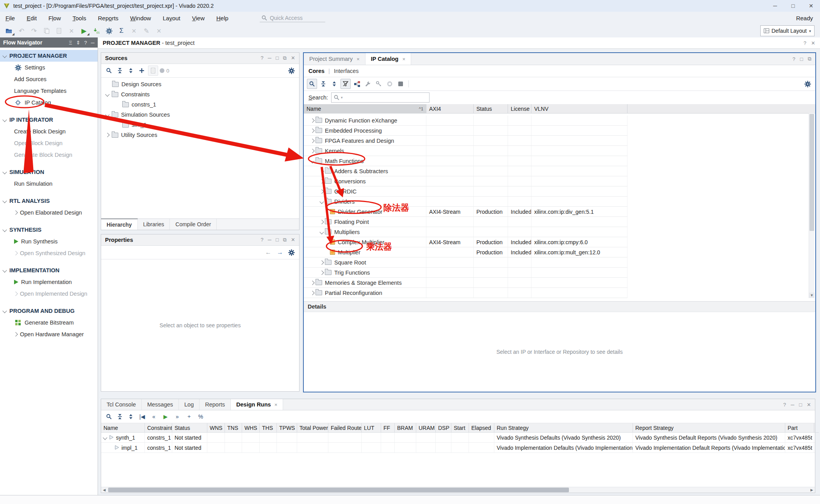 The height and width of the screenshot is (504, 820). I want to click on ip-row-memories-storage-elements: Memories & Storage Elements, so click(465, 283).